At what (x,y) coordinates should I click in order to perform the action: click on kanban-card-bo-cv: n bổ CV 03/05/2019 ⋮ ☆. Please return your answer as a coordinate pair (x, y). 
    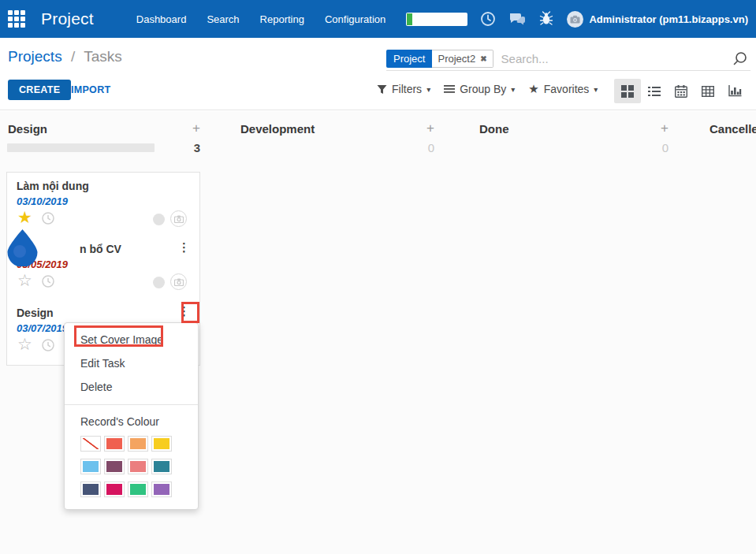
    Looking at the image, I should click on (103, 268).